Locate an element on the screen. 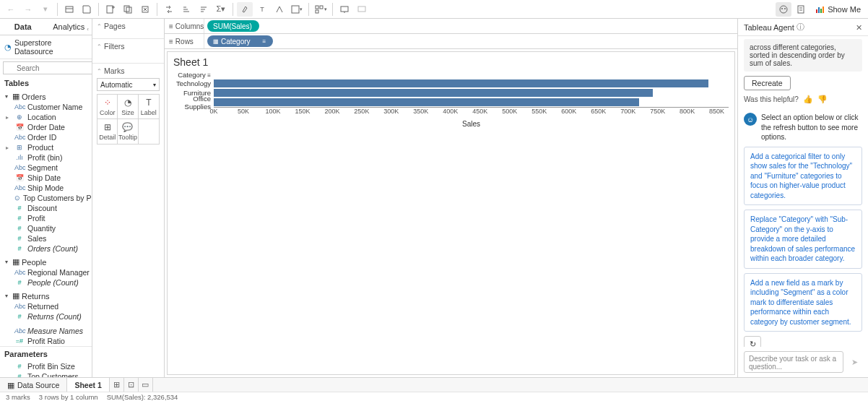 The image size is (868, 401). new-datasource-button is located at coordinates (69, 9).